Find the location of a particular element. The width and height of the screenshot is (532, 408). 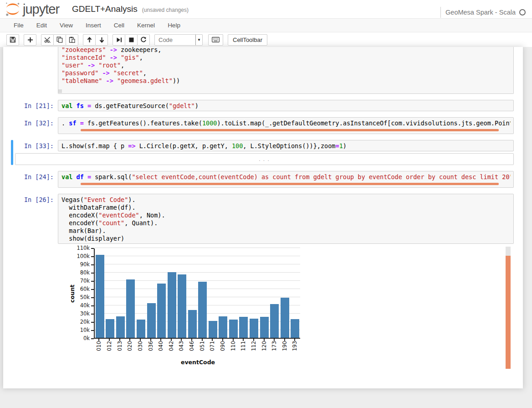

menu-item-cell: Cell is located at coordinates (119, 26).